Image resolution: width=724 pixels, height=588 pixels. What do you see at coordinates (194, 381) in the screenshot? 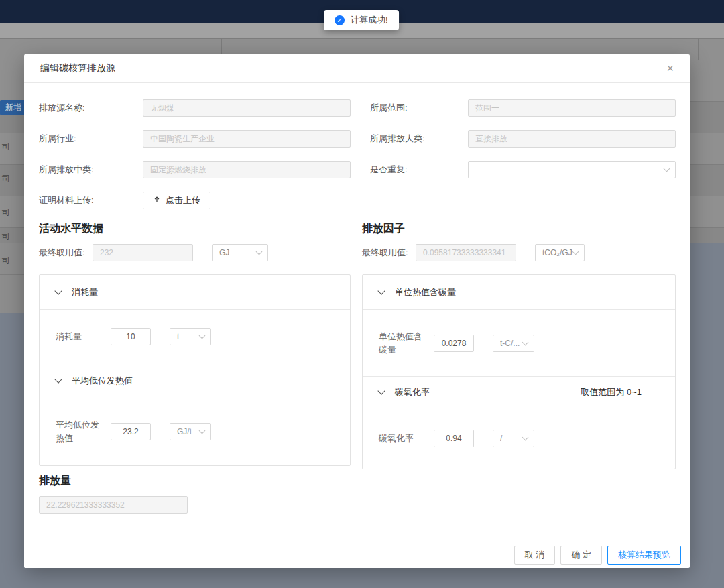
I see `heating-value-collapse-header: 平均低位发热值` at bounding box center [194, 381].